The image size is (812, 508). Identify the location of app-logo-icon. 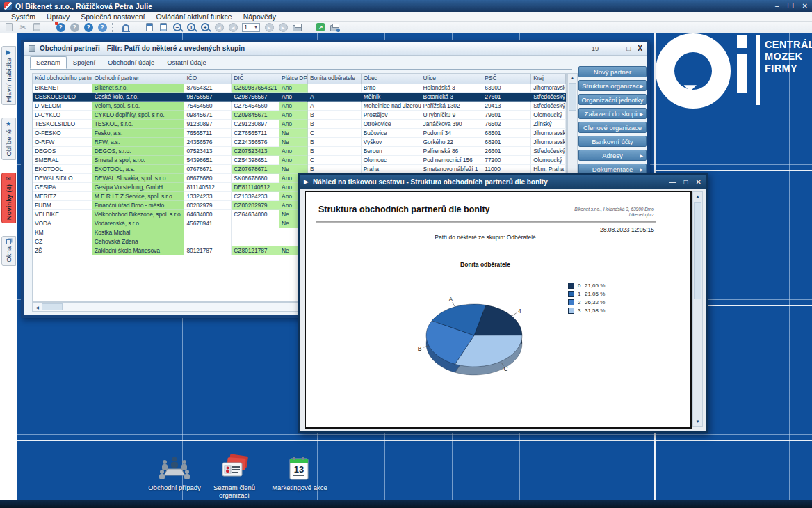
(8, 6).